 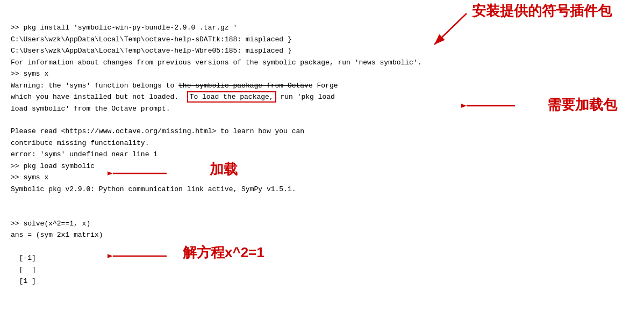 I want to click on line-10: contribute missing functionality., so click(x=80, y=143).